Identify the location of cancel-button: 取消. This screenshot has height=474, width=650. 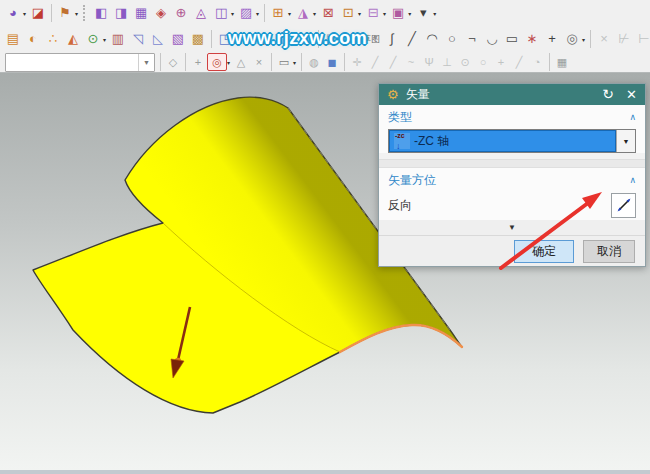
(609, 252).